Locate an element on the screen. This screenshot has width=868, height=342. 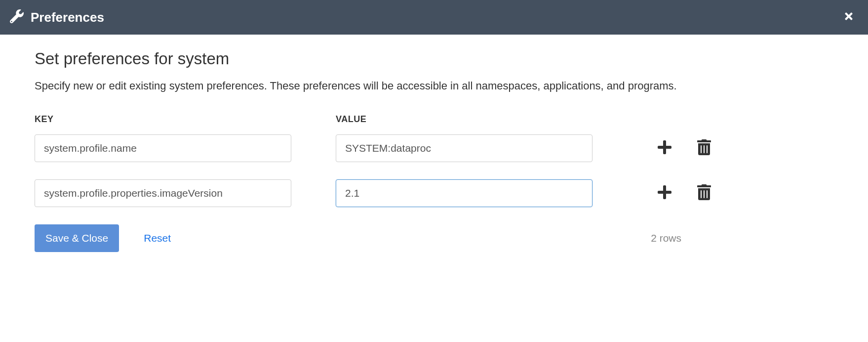
footer-left: Save & Close Reset is located at coordinates (103, 238).